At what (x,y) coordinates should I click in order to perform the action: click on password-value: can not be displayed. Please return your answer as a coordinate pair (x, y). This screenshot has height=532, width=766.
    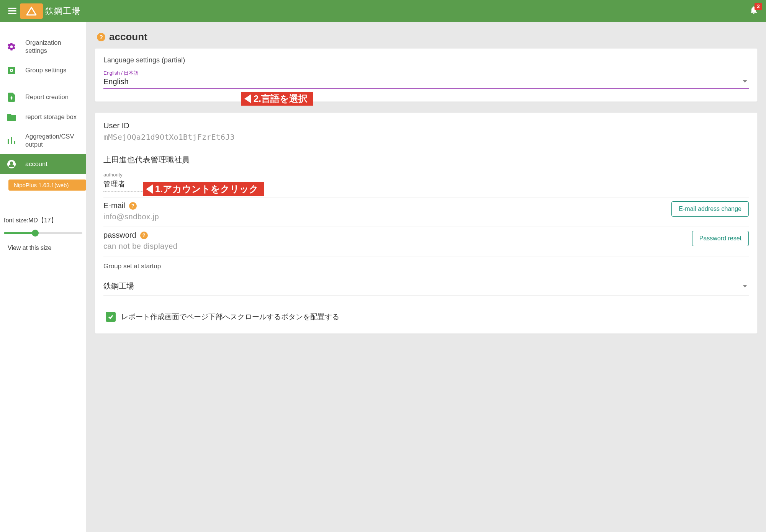
    Looking at the image, I should click on (140, 246).